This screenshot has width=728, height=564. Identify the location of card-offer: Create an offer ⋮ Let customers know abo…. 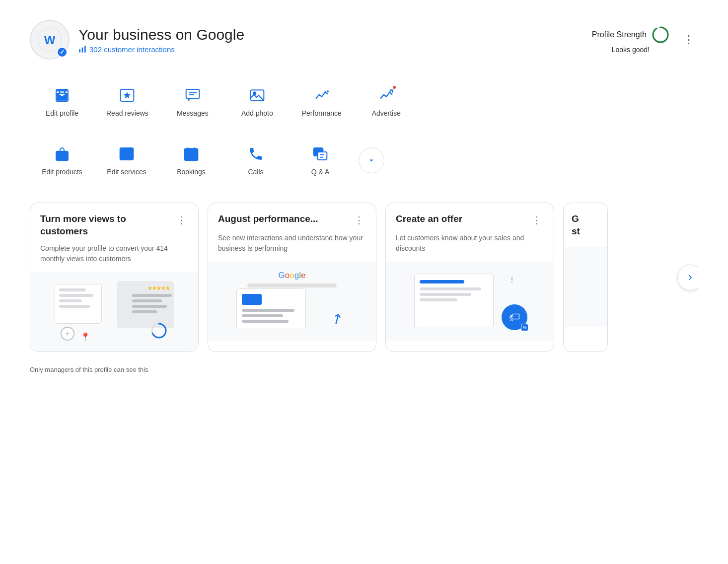
(470, 277).